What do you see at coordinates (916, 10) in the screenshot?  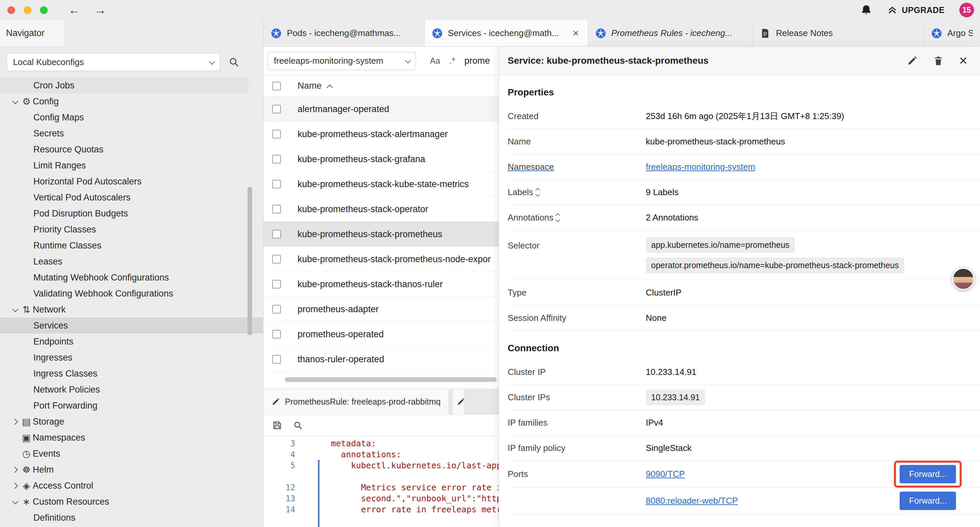 I see `upgrade-button: UPGRADE` at bounding box center [916, 10].